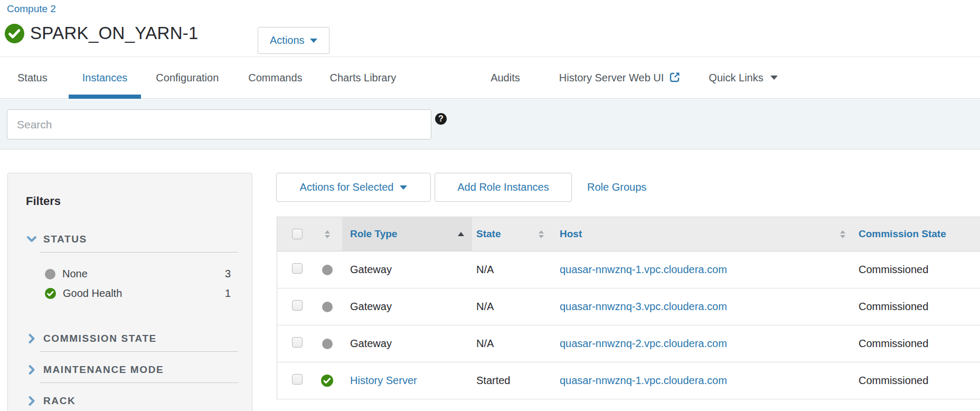  I want to click on chevron-down-icon, so click(32, 239).